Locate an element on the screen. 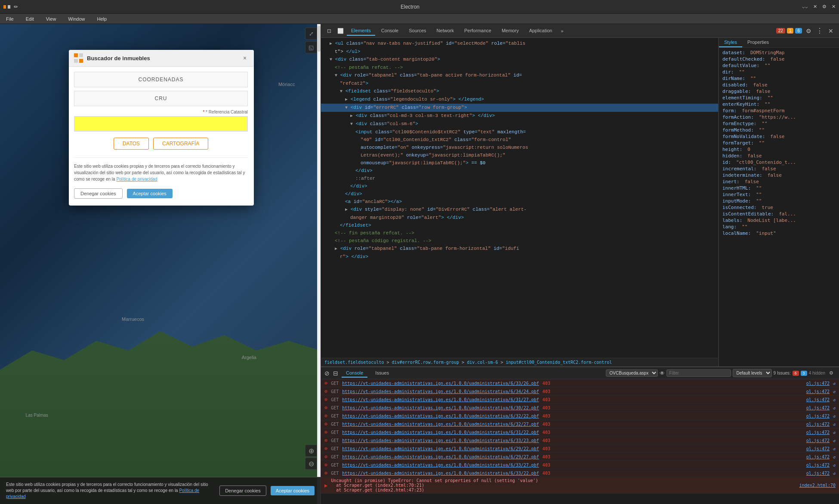  cookie-deny-button: Denegar cookies is located at coordinates (243, 491).